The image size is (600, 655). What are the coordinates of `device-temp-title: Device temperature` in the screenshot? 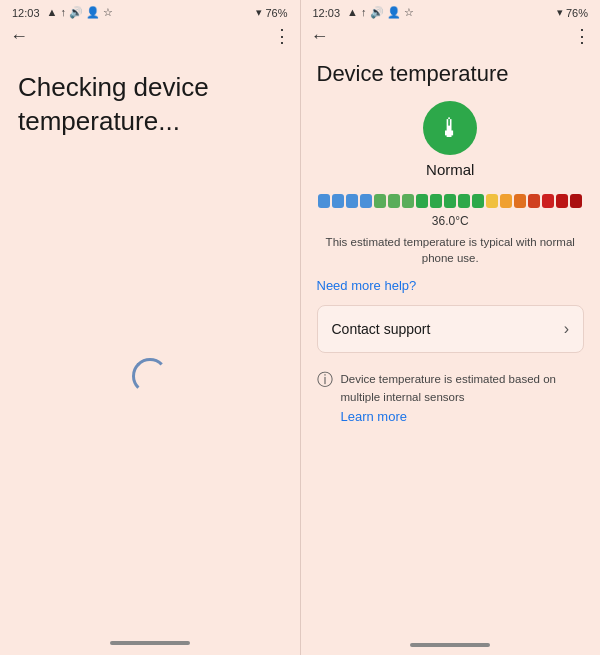 It's located at (451, 74).